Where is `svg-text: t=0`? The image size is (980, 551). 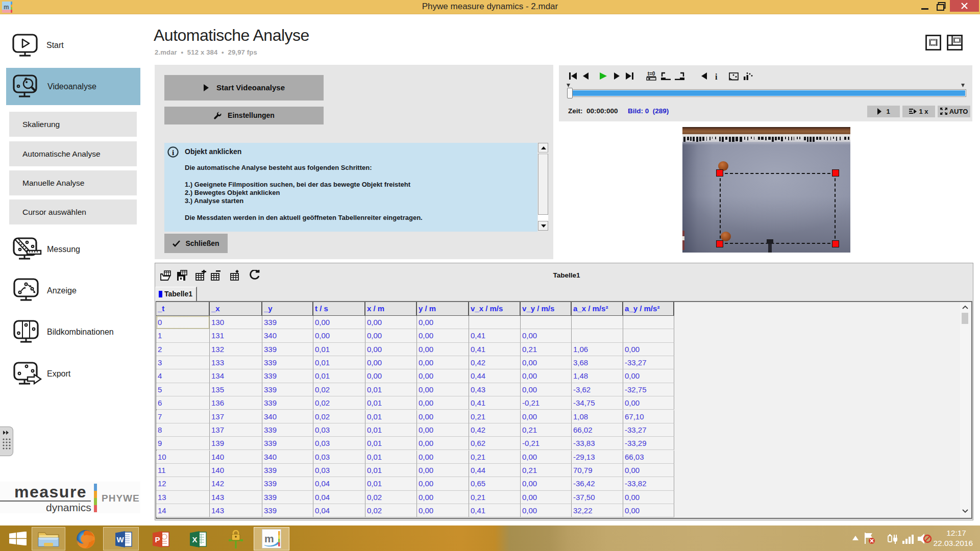
svg-text: t=0 is located at coordinates (651, 74).